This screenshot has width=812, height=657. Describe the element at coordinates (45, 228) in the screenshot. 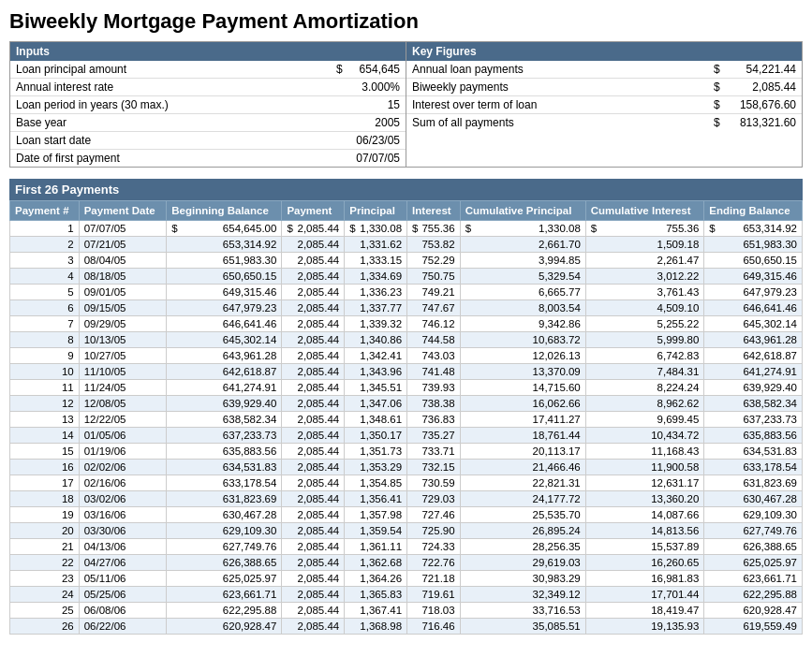

I see `table-cell: 1` at that location.